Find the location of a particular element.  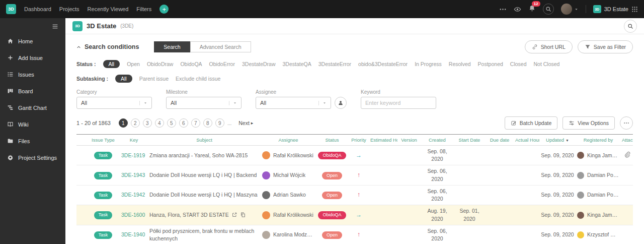

status-filter-all: All is located at coordinates (112, 64).